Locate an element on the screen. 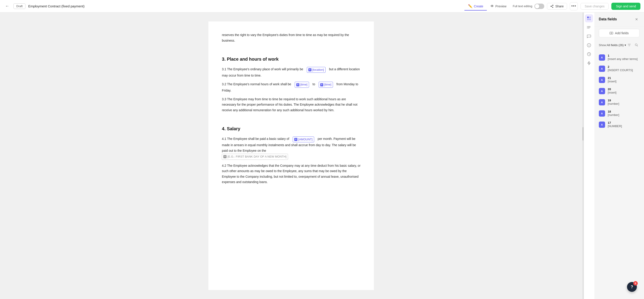 The image size is (644, 299). field-num-18: 18 is located at coordinates (614, 112).